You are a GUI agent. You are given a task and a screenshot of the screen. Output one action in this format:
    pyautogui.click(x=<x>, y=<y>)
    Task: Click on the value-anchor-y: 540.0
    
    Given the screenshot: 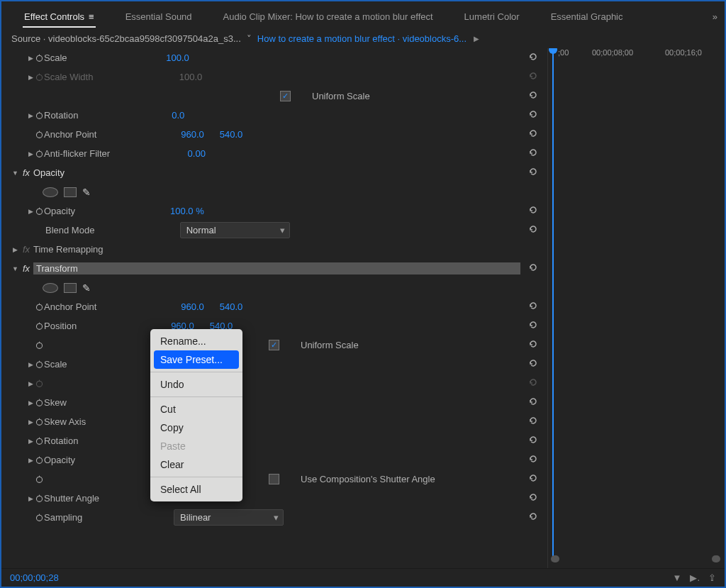 What is the action you would take?
    pyautogui.click(x=231, y=135)
    